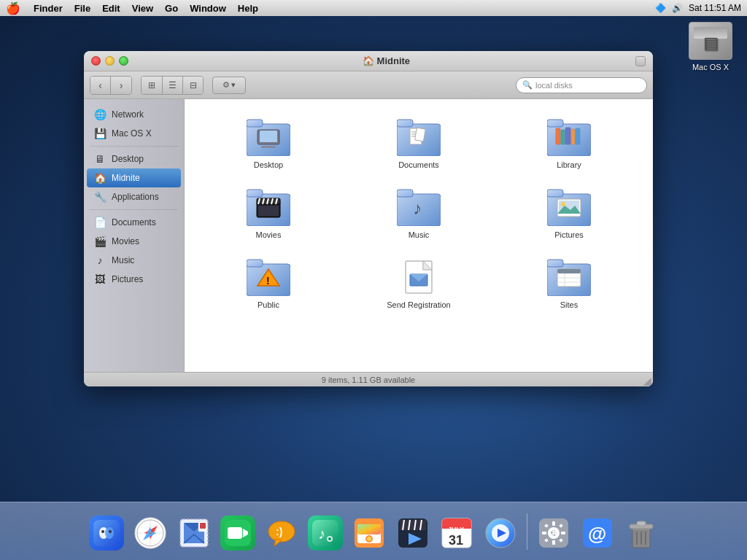  What do you see at coordinates (641, 532) in the screenshot?
I see `dock-trash` at bounding box center [641, 532].